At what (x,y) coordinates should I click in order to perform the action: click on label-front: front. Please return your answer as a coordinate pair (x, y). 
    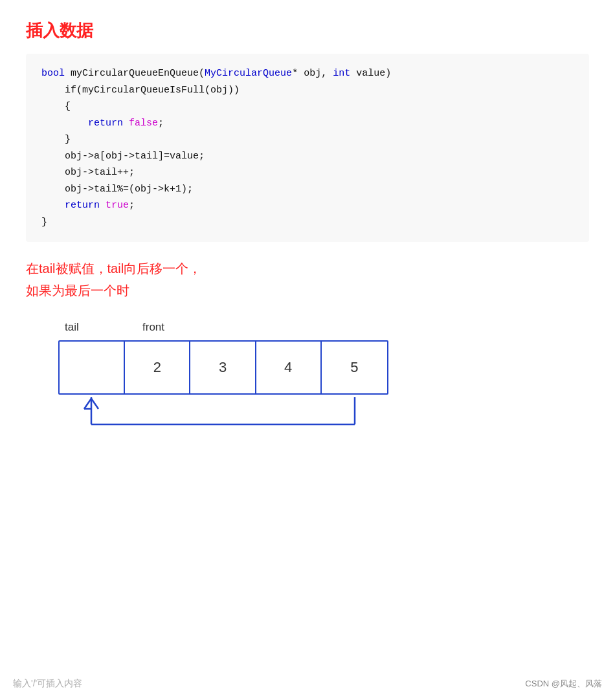
    Looking at the image, I should click on (153, 327).